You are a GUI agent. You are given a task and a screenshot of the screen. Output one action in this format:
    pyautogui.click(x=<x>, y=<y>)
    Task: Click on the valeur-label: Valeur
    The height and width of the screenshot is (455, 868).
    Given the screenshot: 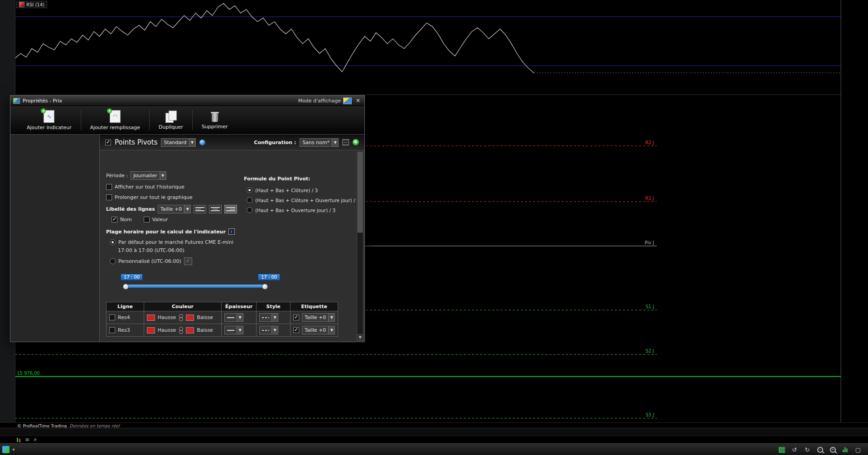 What is the action you would take?
    pyautogui.click(x=160, y=219)
    